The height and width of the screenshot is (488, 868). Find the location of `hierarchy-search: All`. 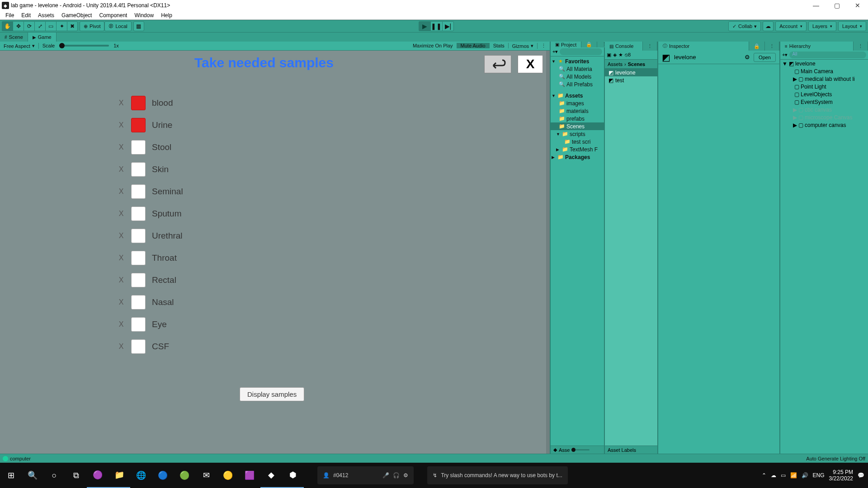

hierarchy-search: All is located at coordinates (828, 55).